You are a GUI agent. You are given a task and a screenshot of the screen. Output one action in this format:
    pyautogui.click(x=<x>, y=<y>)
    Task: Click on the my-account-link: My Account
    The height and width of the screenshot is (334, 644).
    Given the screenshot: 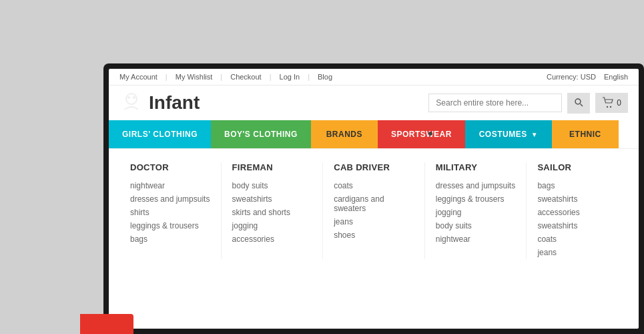 What is the action you would take?
    pyautogui.click(x=139, y=77)
    